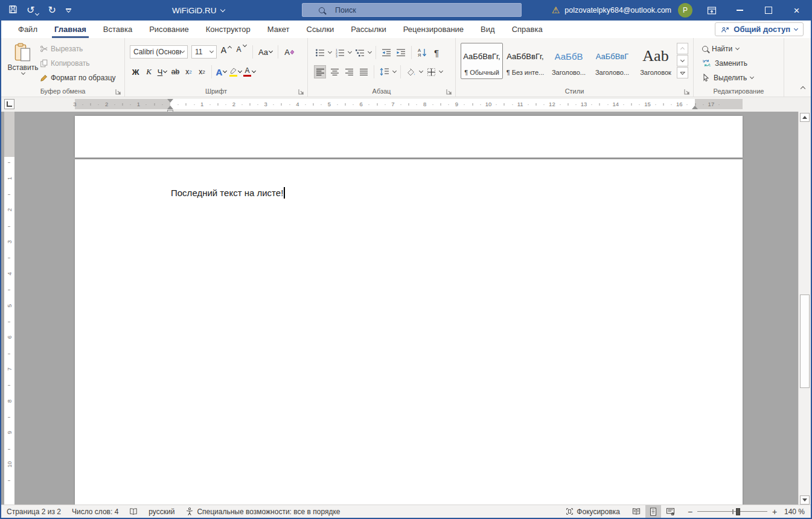  I want to click on style-card-normal: АаБбВвГг, ¶ Обычный, so click(482, 61).